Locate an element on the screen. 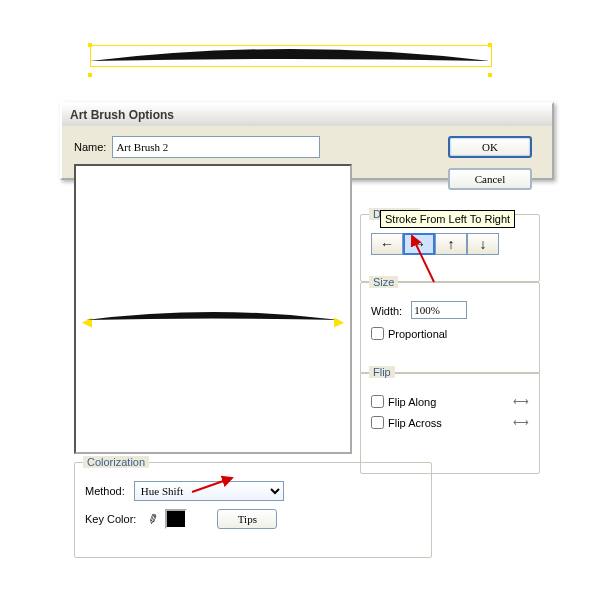  flip-across-icon: ⟷ is located at coordinates (519, 422).